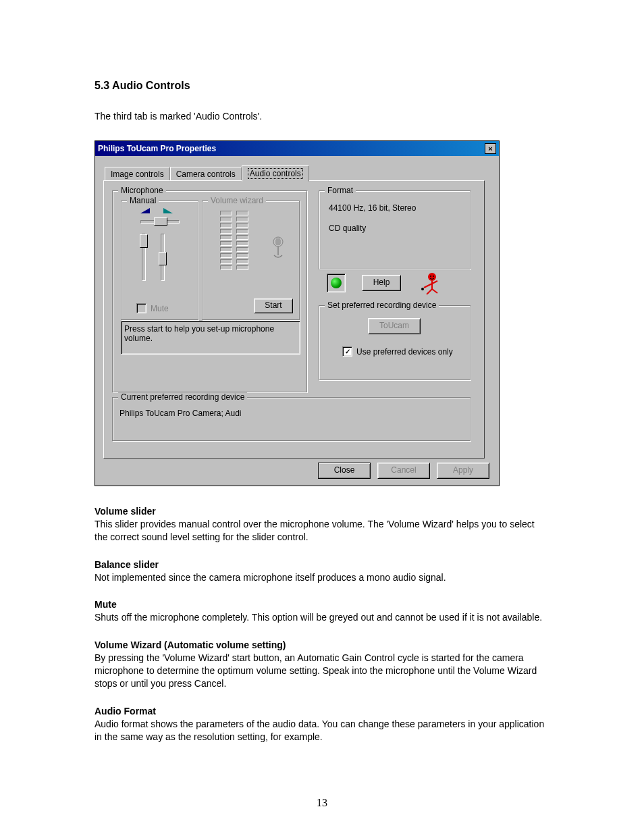 This screenshot has width=644, height=834. I want to click on use-preferred-checkbox: ✓, so click(347, 351).